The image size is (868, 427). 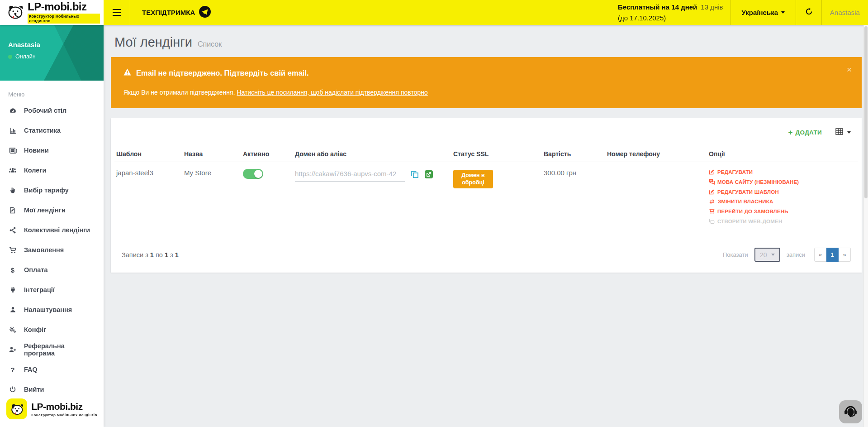 I want to click on option-edit-template: РЕДАГУВАТИ ШАБЛОН, so click(x=783, y=192).